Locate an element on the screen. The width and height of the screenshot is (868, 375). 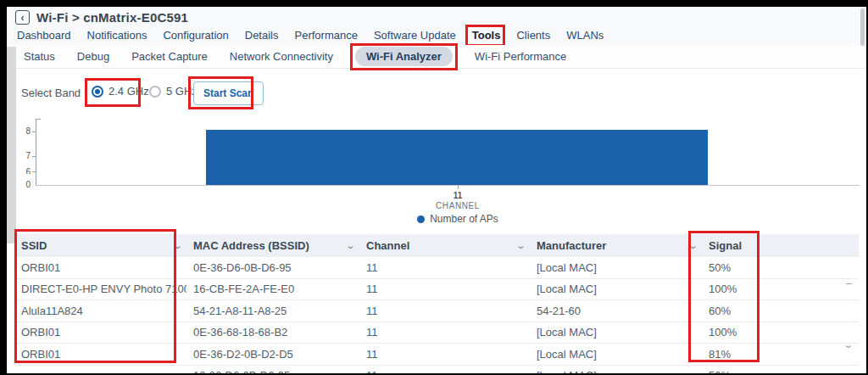
tab-label: Debug is located at coordinates (93, 56).